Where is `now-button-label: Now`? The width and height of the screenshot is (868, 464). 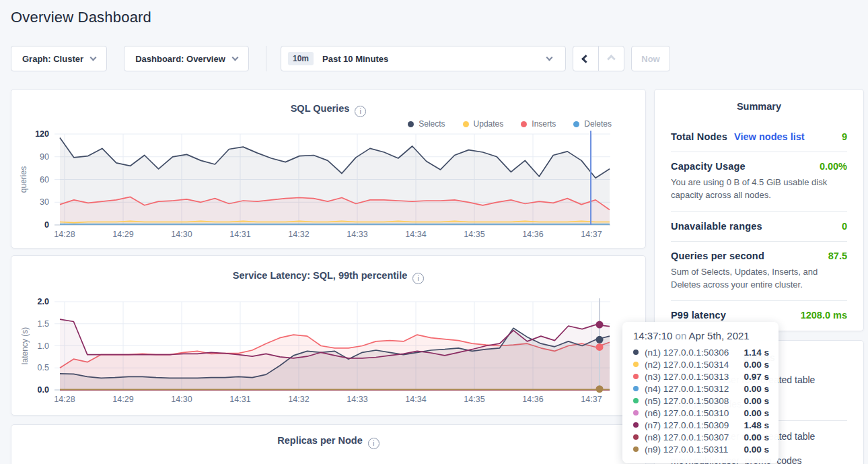 now-button-label: Now is located at coordinates (650, 59).